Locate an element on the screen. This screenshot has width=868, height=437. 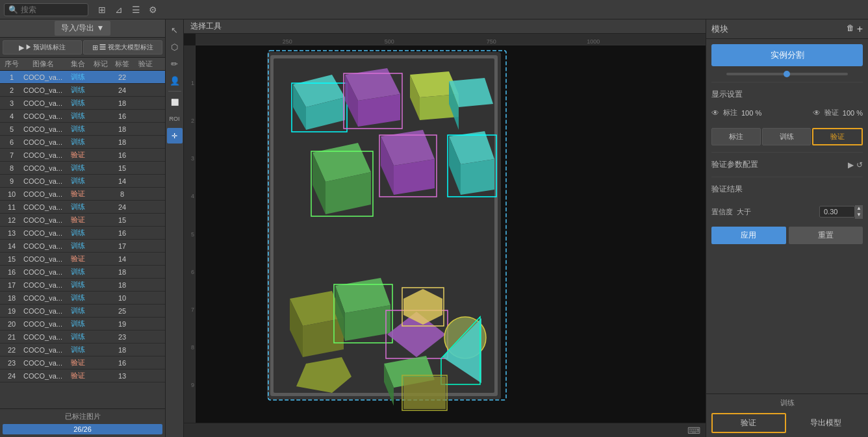
import-export-button: 导入/导出 ▼ is located at coordinates (83, 29).